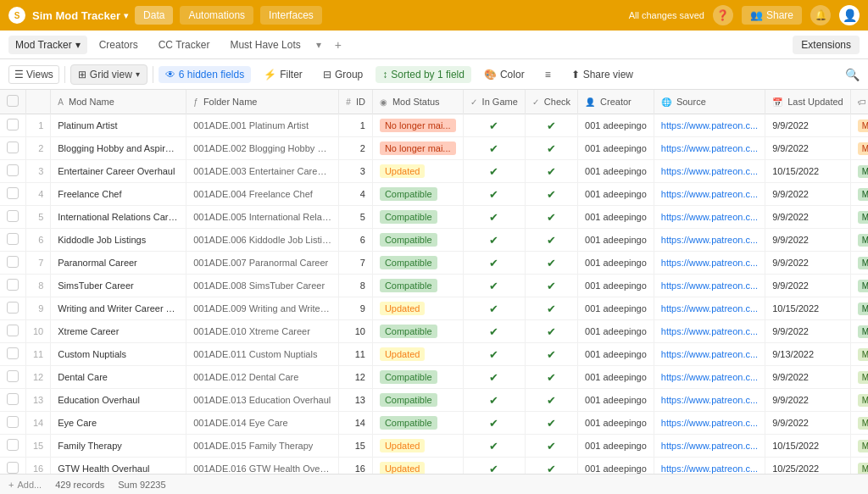  Describe the element at coordinates (119, 171) in the screenshot. I see `mod-name-cell: Entertainer Career Overhaul` at that location.